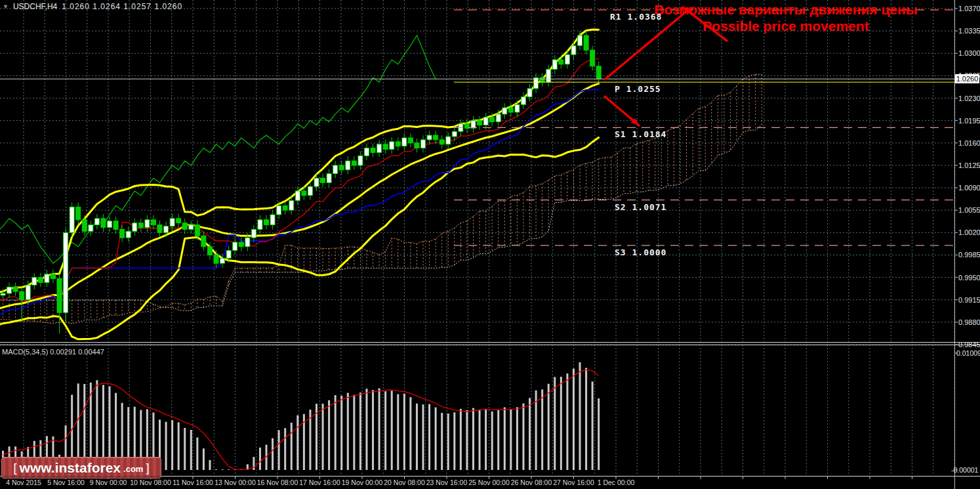 The image size is (980, 489). What do you see at coordinates (640, 252) in the screenshot?
I see `pivot-label-s3: S3 1.0000` at bounding box center [640, 252].